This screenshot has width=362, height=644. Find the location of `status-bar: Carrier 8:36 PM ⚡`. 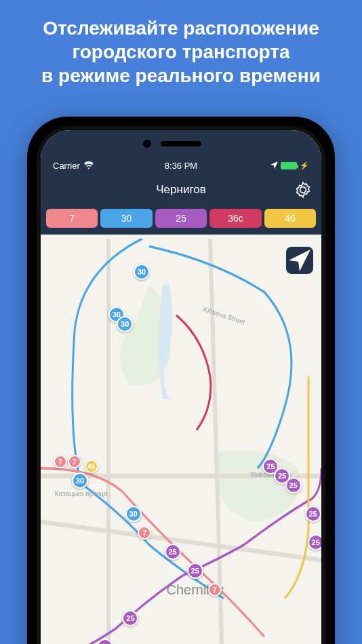

status-bar: Carrier 8:36 PM ⚡ is located at coordinates (181, 153).